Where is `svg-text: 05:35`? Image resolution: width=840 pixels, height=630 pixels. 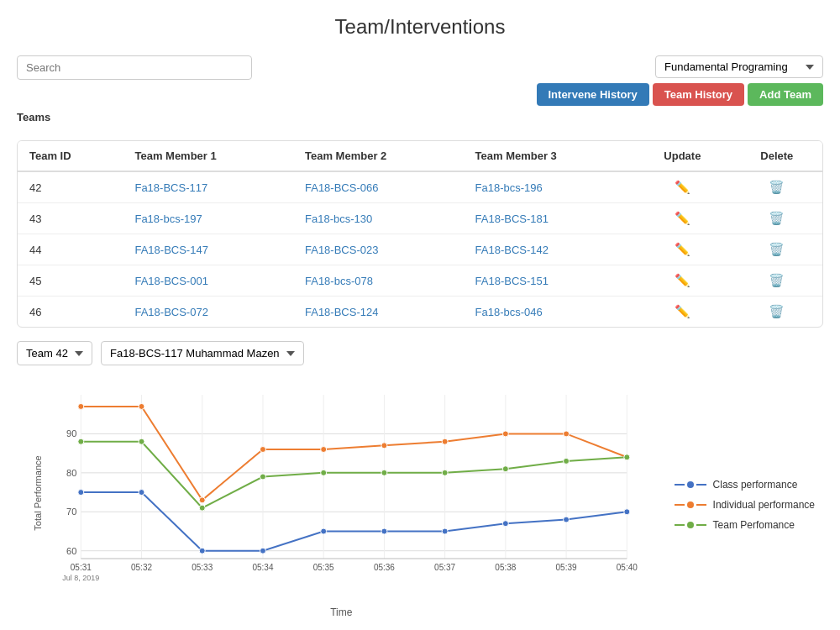 svg-text: 05:35 is located at coordinates (324, 568).